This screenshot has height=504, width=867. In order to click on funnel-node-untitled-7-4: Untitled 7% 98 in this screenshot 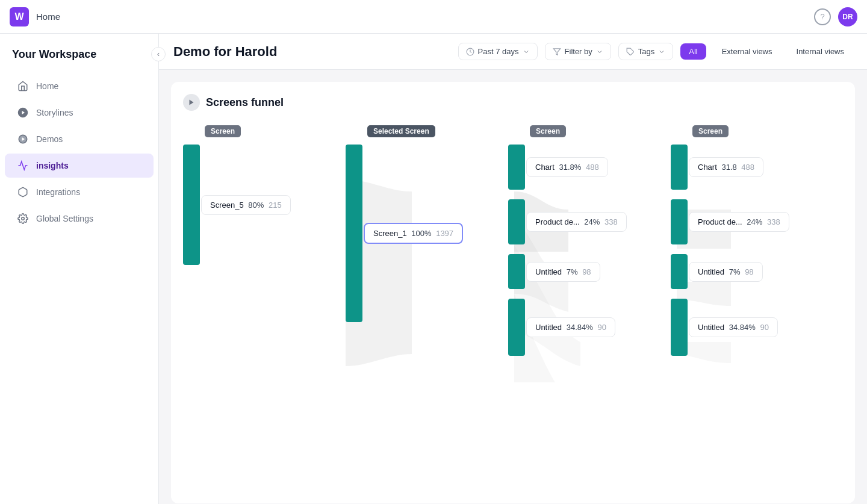, I will do `click(752, 272)`.